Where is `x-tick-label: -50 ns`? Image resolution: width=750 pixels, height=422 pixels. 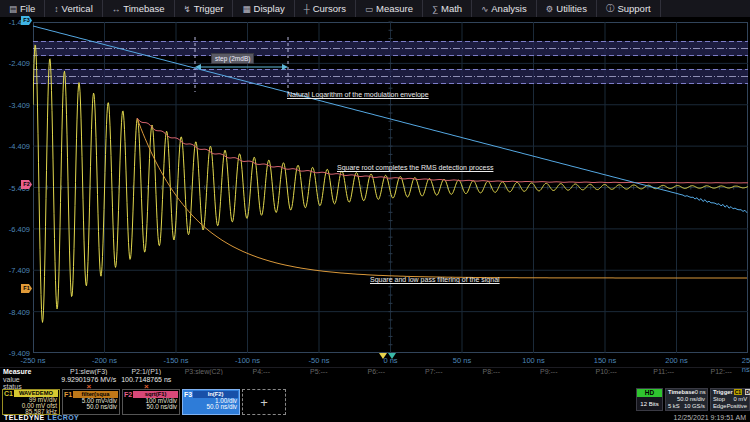
x-tick-label: -50 ns is located at coordinates (320, 360).